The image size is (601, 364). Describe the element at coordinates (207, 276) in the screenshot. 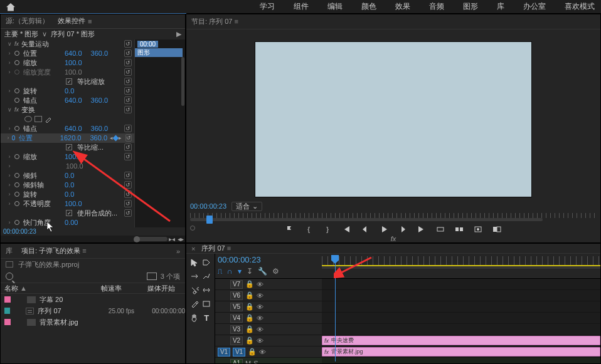

I see `rate-tool-icon` at that location.